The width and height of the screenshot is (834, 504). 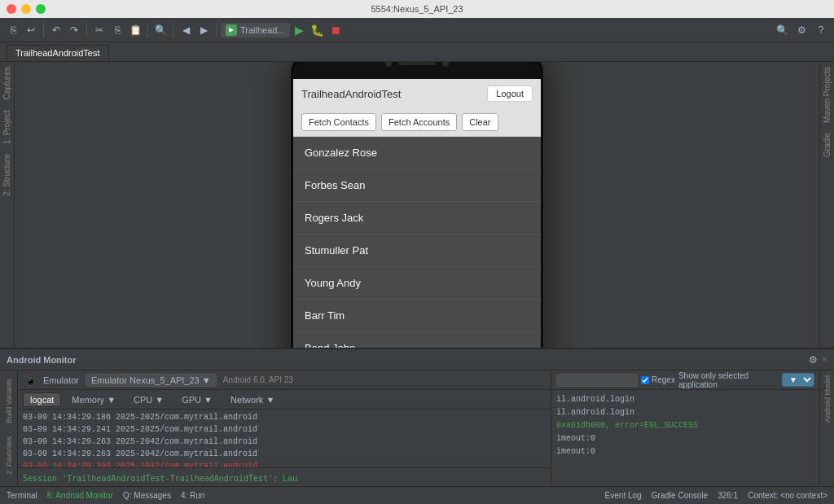 I want to click on fetch-contacts-button: Fetch Contacts, so click(x=339, y=122).